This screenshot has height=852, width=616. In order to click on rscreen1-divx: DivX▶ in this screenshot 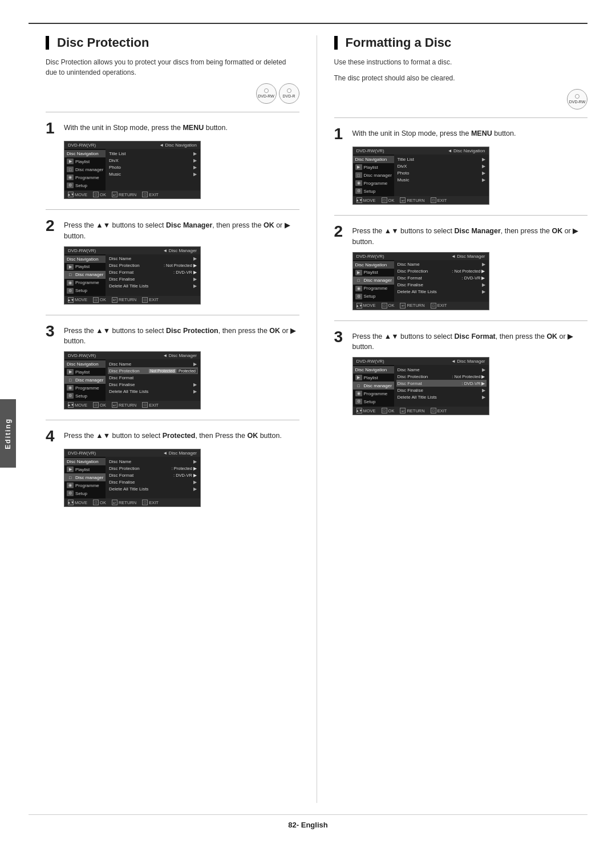, I will do `click(441, 166)`.